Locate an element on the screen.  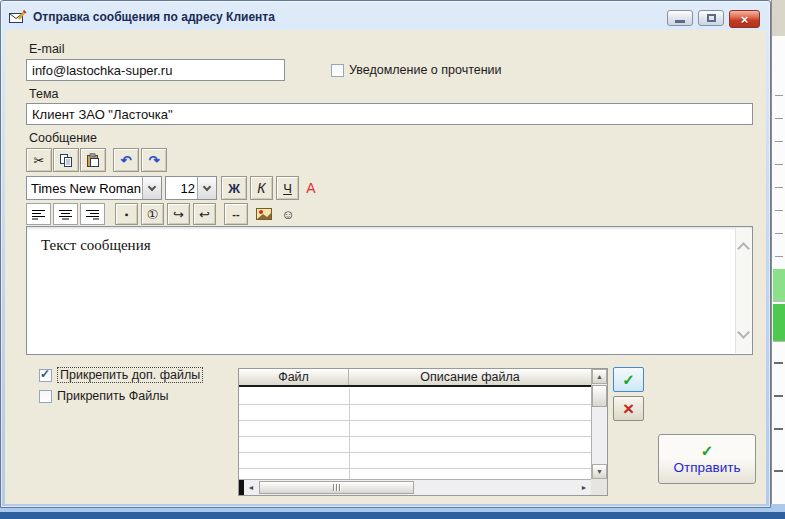
attach-files-checkbox: ✓ Прикрепить Файлы is located at coordinates (104, 396).